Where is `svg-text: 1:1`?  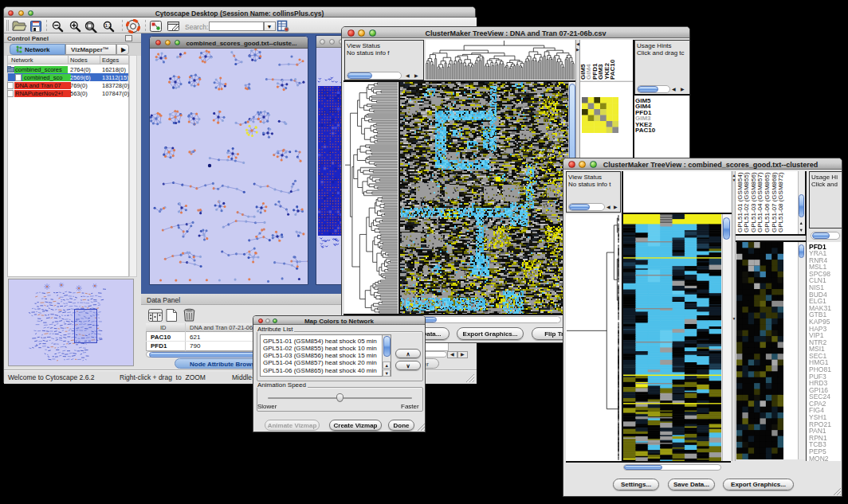 svg-text: 1:1 is located at coordinates (108, 25).